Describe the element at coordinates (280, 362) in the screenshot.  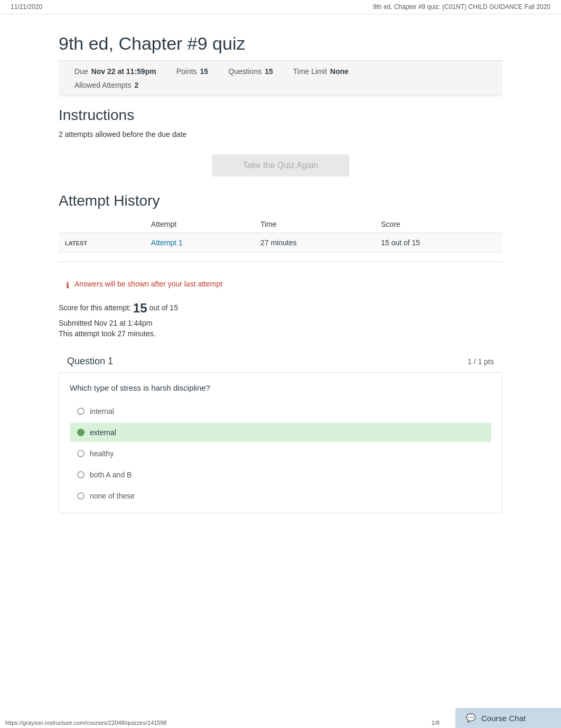
I see `question-1-header: Question 1 1 / 1 pts` at that location.